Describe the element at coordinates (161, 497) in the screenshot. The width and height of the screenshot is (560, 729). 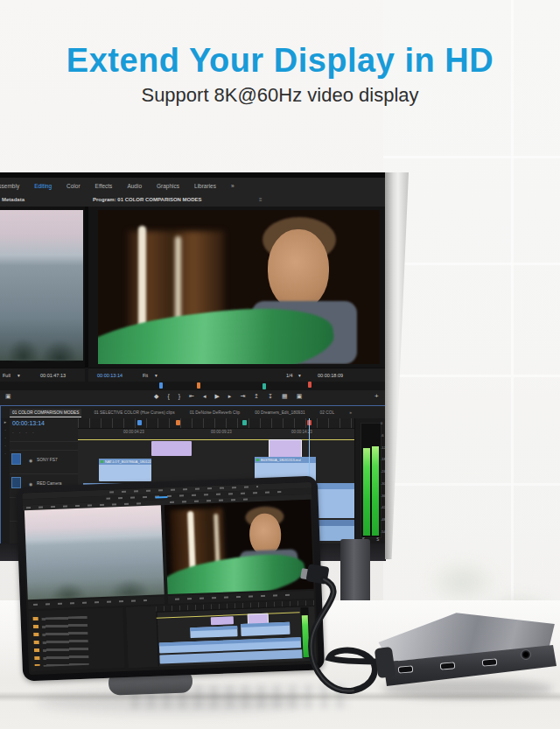
I see `tablet-active-tab-indicator` at that location.